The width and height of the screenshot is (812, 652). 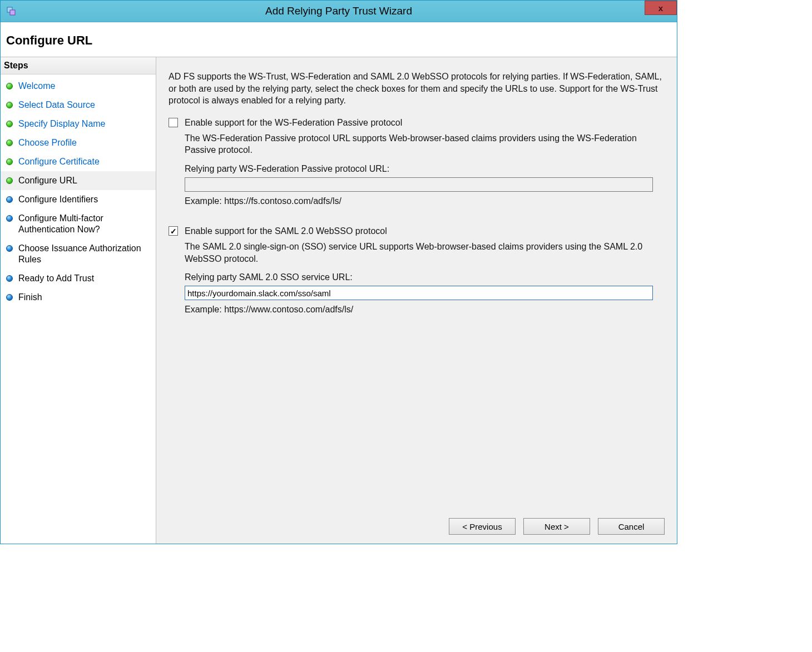 I want to click on saml-checkbox-row: Enable support for the SAML 2.0 WebSSO p…, so click(x=417, y=231).